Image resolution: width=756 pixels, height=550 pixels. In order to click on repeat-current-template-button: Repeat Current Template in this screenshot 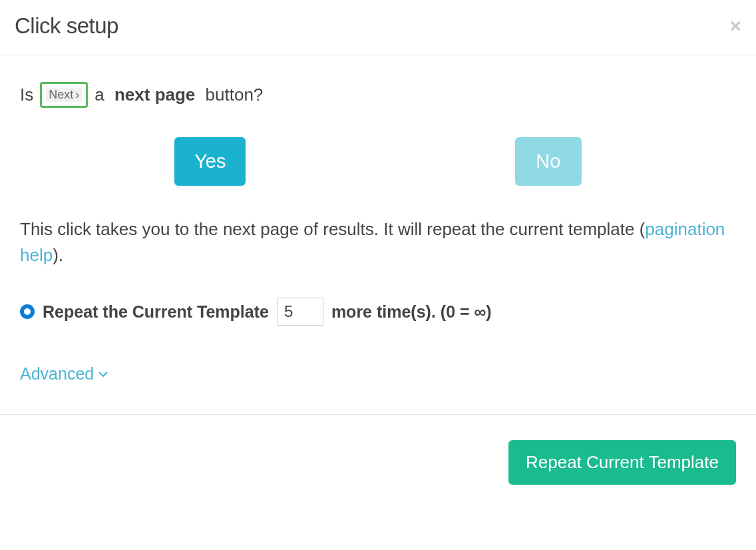, I will do `click(622, 462)`.